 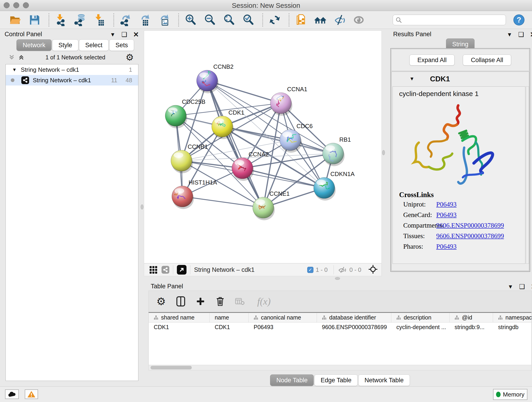 I want to click on network-options-gear-icon: ⚙, so click(x=130, y=57).